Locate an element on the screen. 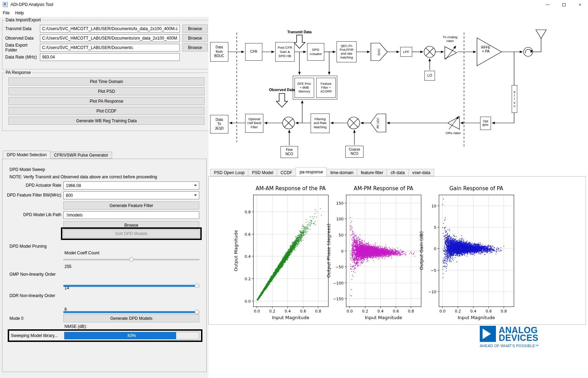 This screenshot has height=378, width=588. diagram-box-post-cfr: Post CFR Gain & DPD HB is located at coordinates (285, 52).